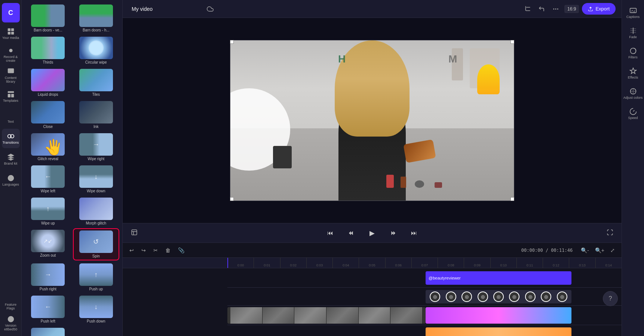  What do you see at coordinates (527, 9) in the screenshot?
I see `crop-button` at bounding box center [527, 9].